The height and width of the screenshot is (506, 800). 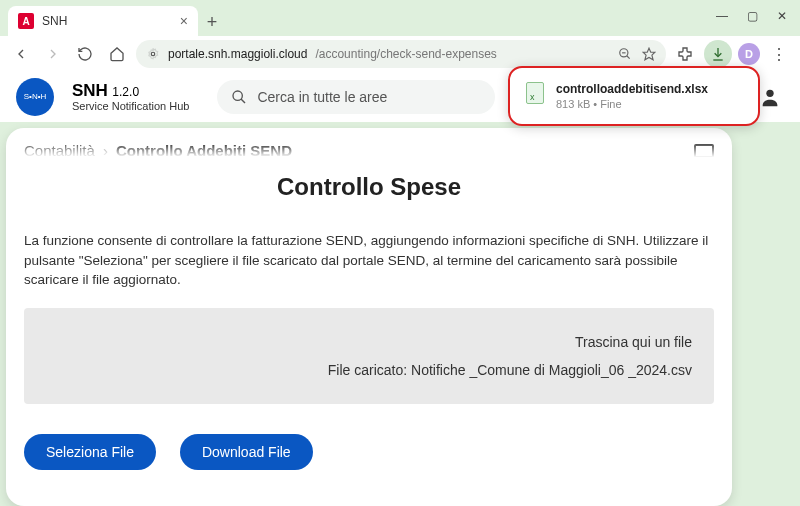 I want to click on download-file-button: Download File, so click(x=246, y=452).